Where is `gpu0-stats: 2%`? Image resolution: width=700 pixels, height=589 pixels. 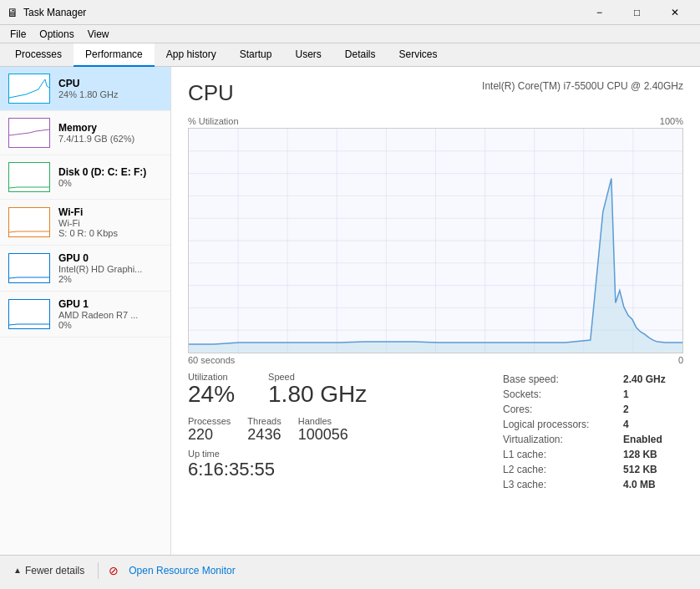 gpu0-stats: 2% is located at coordinates (110, 279).